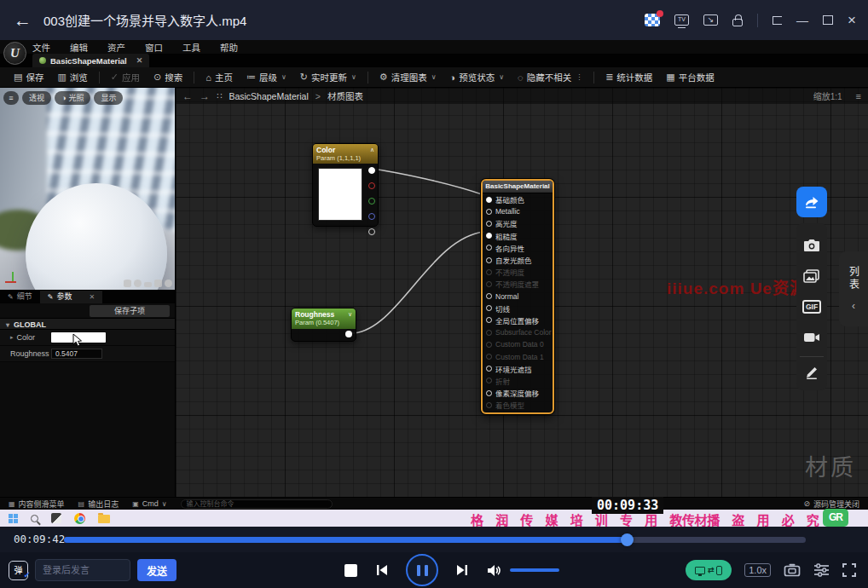 The width and height of the screenshot is (868, 588). What do you see at coordinates (812, 368) in the screenshot?
I see `annotate-button` at bounding box center [812, 368].